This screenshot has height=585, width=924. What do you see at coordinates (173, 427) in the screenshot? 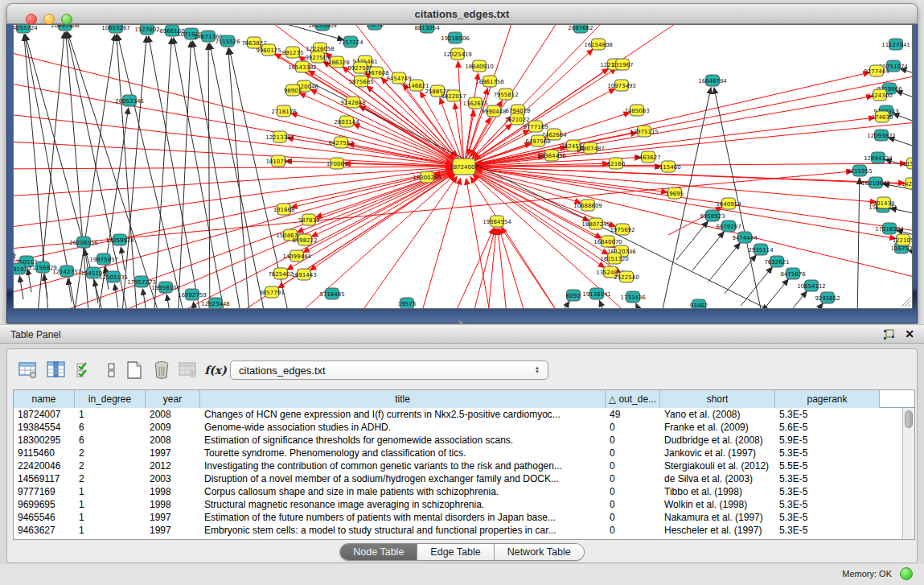
I see `table-cell: 2009` at bounding box center [173, 427].